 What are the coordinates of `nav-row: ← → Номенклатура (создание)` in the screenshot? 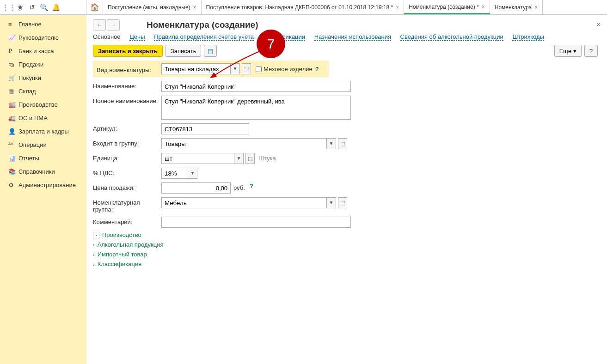 It's located at (347, 25).